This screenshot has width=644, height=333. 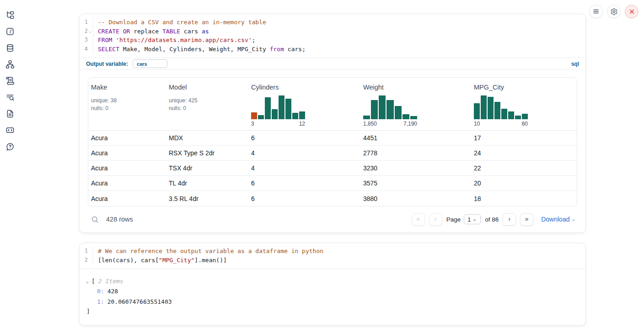 I want to click on axis-max-label: 12, so click(x=302, y=124).